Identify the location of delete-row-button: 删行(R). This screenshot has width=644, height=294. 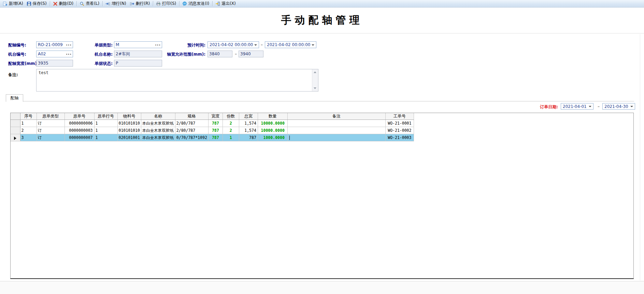
(140, 3).